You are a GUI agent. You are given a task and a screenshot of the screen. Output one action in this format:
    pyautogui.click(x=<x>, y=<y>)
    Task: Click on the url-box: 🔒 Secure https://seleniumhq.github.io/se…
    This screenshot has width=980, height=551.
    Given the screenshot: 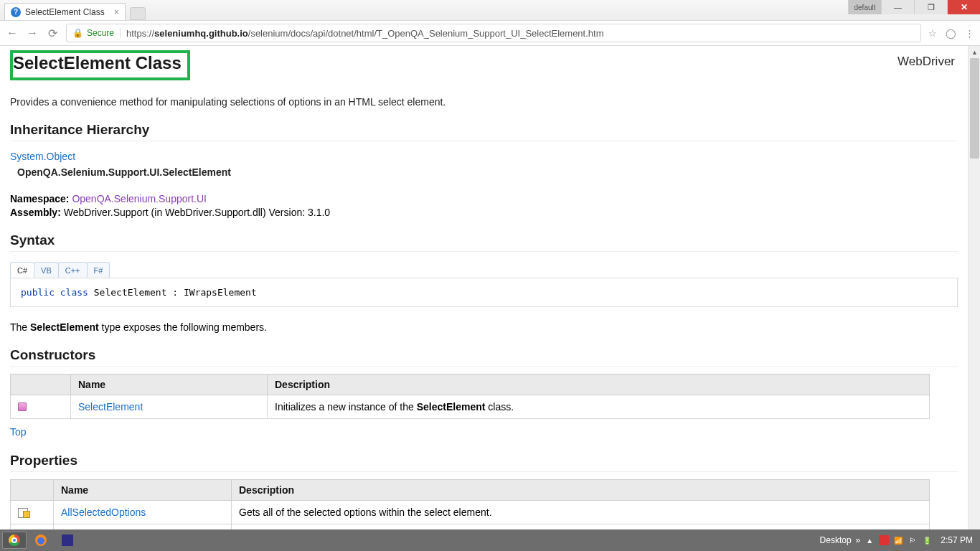 What is the action you would take?
    pyautogui.click(x=494, y=33)
    